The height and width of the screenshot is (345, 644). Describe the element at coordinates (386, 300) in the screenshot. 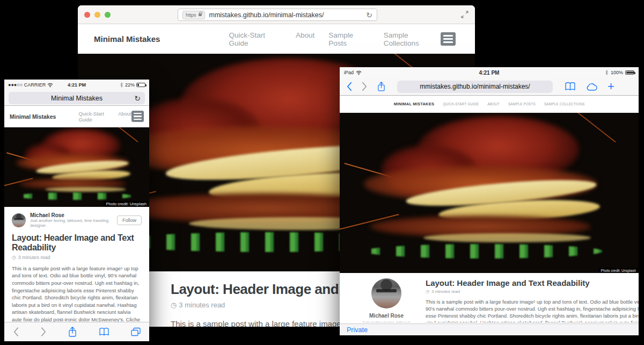

I see `author-sidebar: Michael Rose Just another boring, tattoo…` at that location.